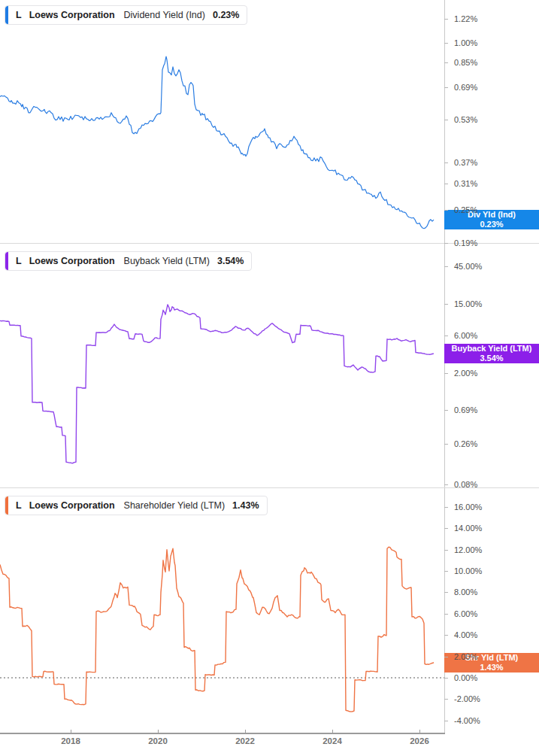  Describe the element at coordinates (492, 224) in the screenshot. I see `badge-line2: 0.23%` at that location.